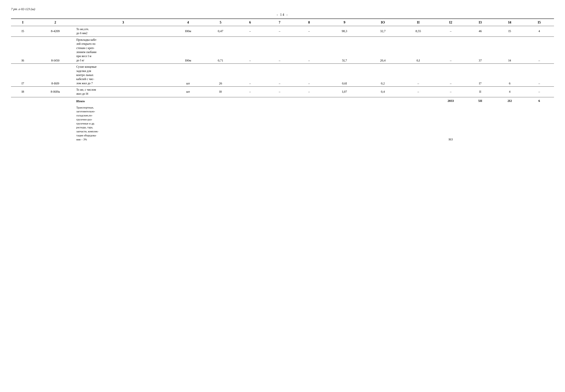  Describe the element at coordinates (280, 50) in the screenshot. I see `row-i6-col7: –` at that location.